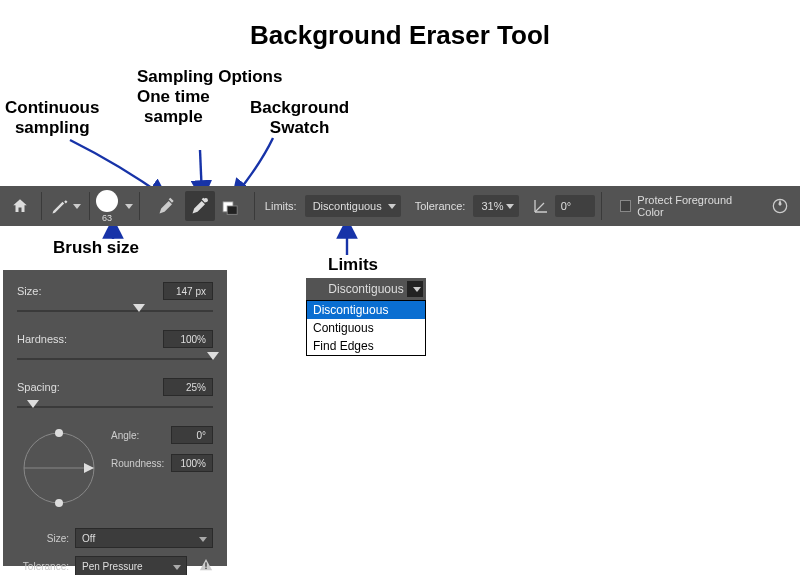 The image size is (800, 575). I want to click on sampling-once-button, so click(200, 206).